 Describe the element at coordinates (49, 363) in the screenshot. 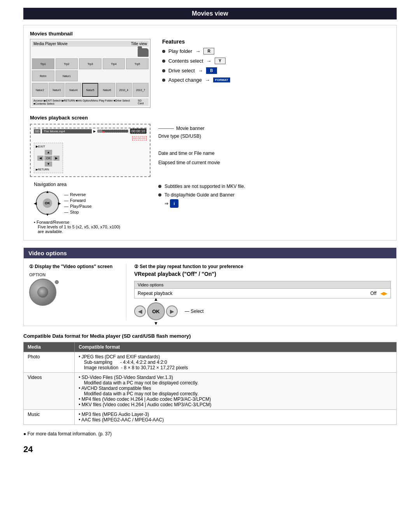

I see `media-photo: Photo` at that location.